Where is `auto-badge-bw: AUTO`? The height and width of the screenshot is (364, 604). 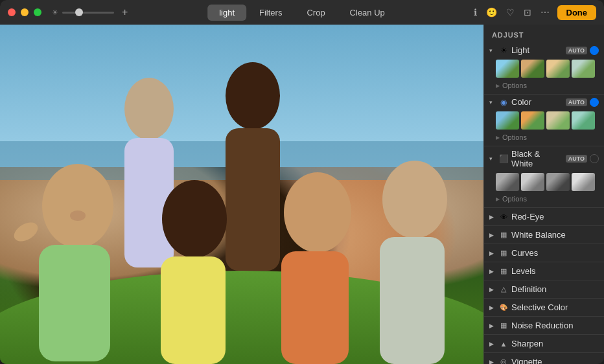
auto-badge-bw: AUTO is located at coordinates (577, 159).